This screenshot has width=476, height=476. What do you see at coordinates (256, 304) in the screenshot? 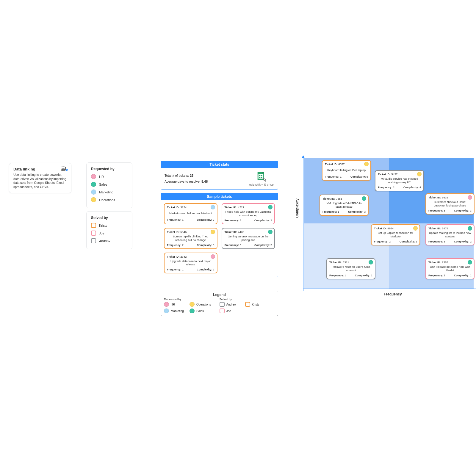
I see `legend-item: Kristy` at bounding box center [256, 304].